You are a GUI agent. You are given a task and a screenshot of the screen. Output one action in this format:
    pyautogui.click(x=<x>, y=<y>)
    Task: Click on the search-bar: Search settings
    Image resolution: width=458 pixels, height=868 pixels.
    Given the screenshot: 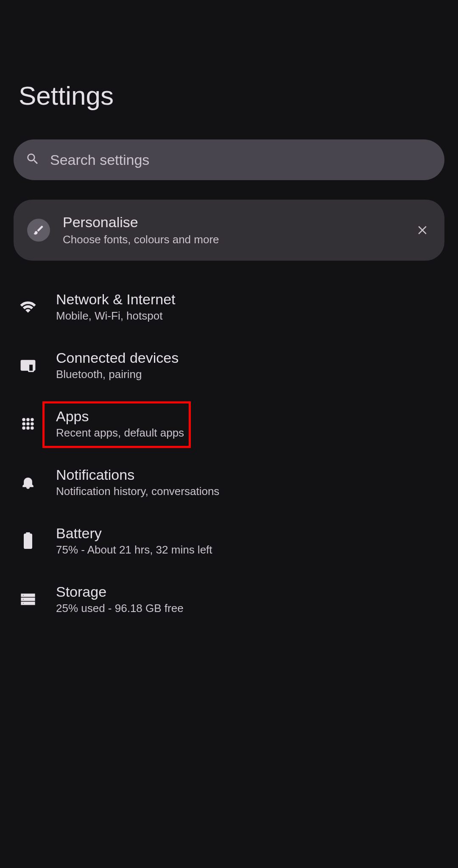 What is the action you would take?
    pyautogui.click(x=229, y=160)
    